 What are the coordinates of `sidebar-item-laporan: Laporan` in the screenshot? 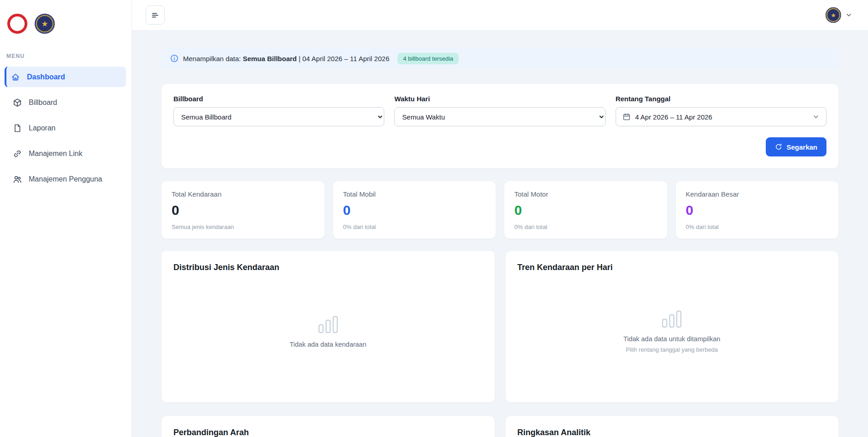 It's located at (65, 128).